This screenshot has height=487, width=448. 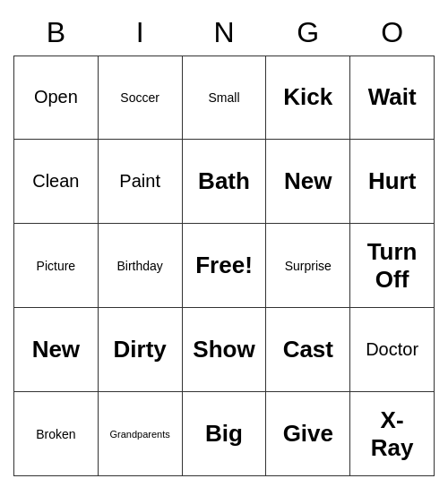 I want to click on bingo-header: BINGO, so click(x=224, y=33).